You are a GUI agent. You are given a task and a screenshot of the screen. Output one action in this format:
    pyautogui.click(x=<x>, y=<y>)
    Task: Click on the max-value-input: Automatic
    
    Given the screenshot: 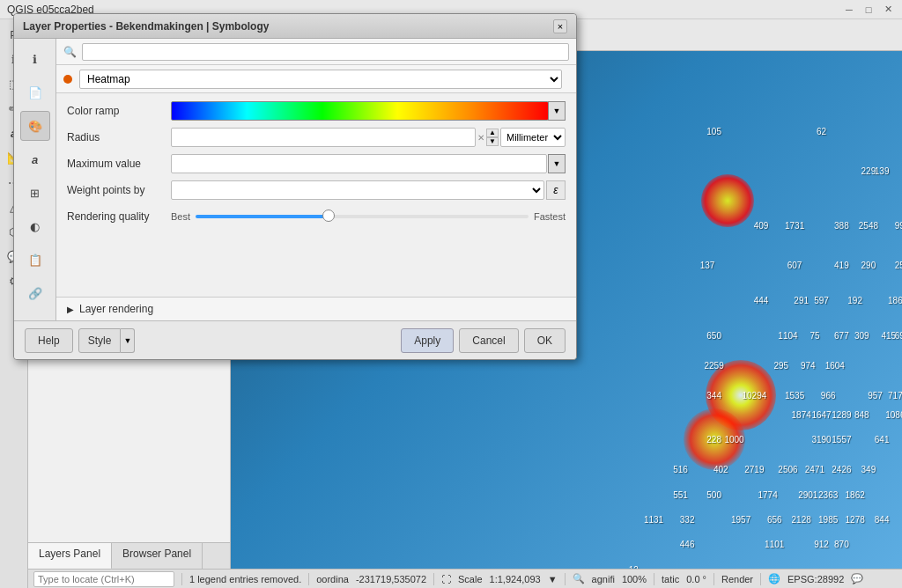 What is the action you would take?
    pyautogui.click(x=359, y=164)
    